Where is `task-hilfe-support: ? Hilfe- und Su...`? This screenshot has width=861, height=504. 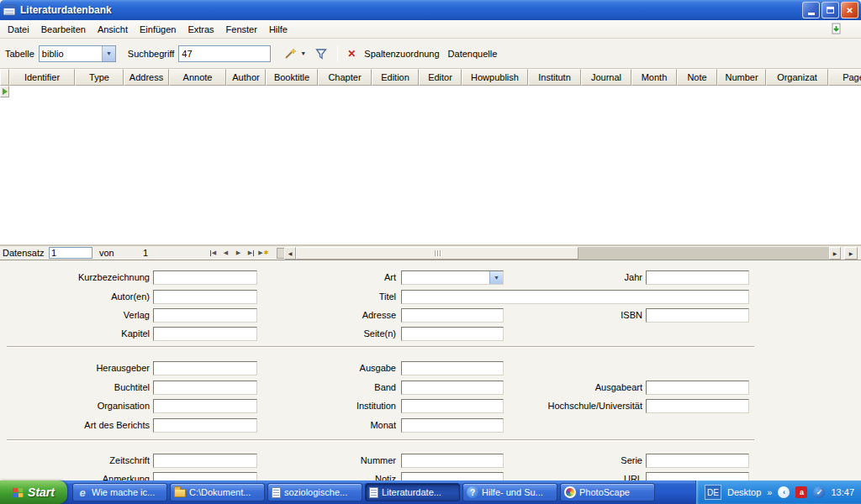 task-hilfe-support: ? Hilfe- und Su... is located at coordinates (510, 492).